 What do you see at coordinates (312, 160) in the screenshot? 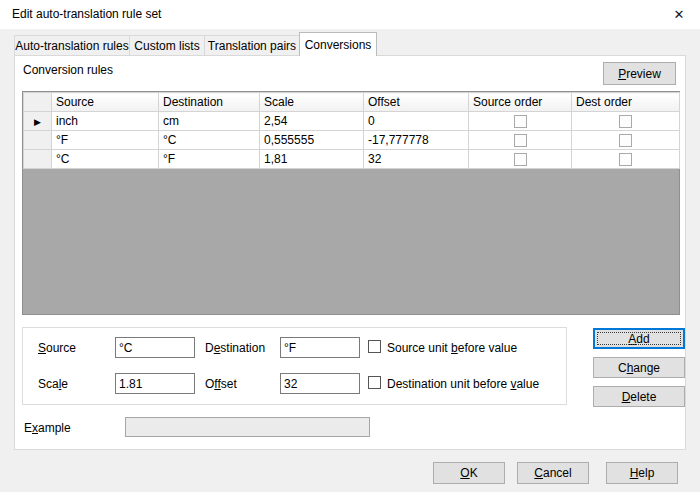
I see `cell-scale: 1,81` at bounding box center [312, 160].